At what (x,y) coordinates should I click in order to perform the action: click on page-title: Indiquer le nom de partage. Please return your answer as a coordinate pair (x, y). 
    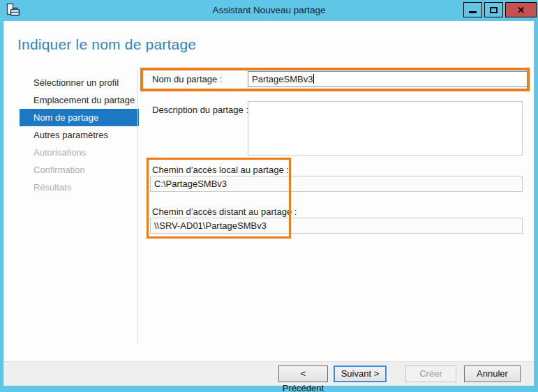
    Looking at the image, I should click on (107, 45).